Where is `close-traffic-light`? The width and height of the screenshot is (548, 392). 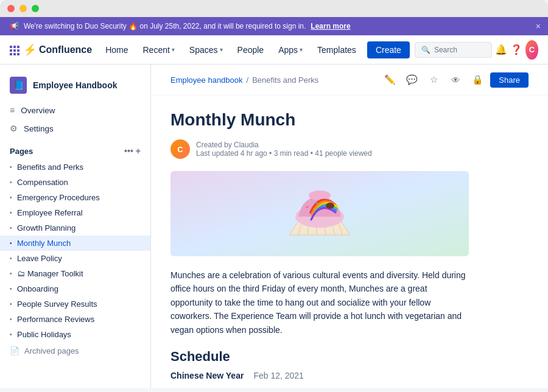
close-traffic-light is located at coordinates (11, 9).